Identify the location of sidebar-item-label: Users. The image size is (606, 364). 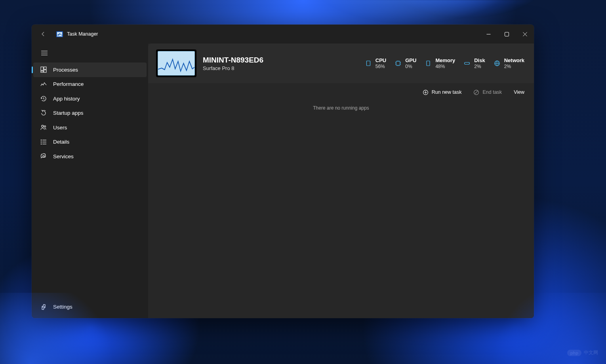
(60, 127).